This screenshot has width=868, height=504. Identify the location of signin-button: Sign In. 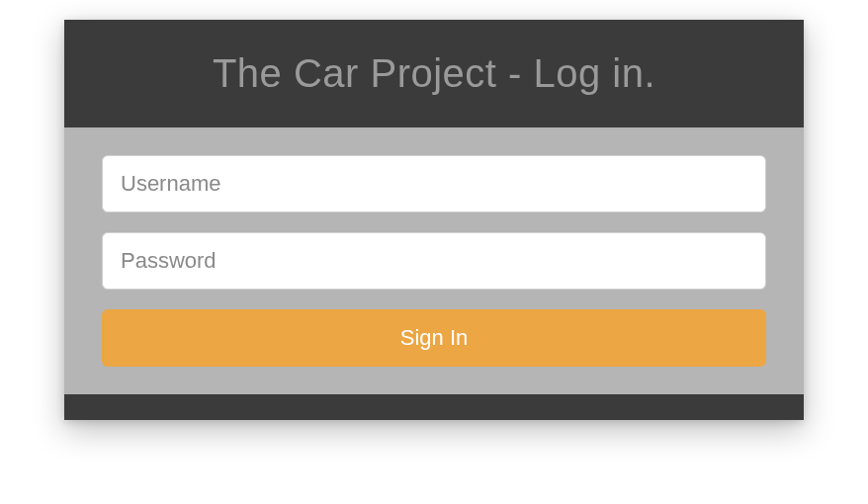
(434, 338).